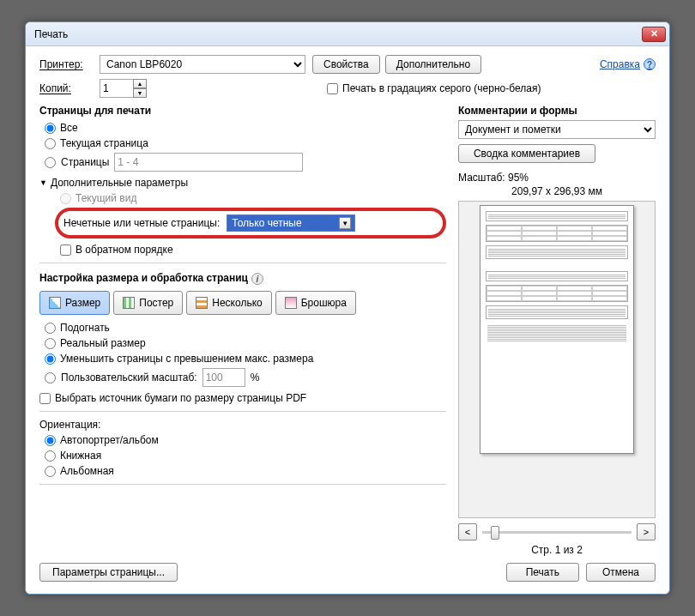 The width and height of the screenshot is (695, 616). Describe the element at coordinates (441, 88) in the screenshot. I see `grayscale-label: Печать в градациях серого (черно-белая)` at that location.